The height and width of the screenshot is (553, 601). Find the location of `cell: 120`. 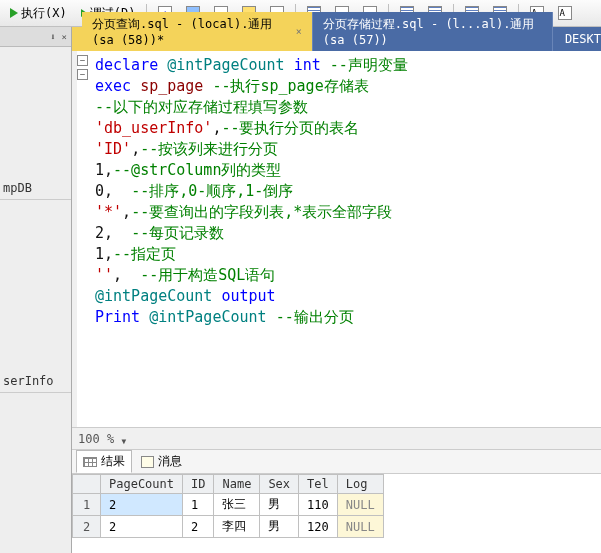

cell: 120 is located at coordinates (318, 527).